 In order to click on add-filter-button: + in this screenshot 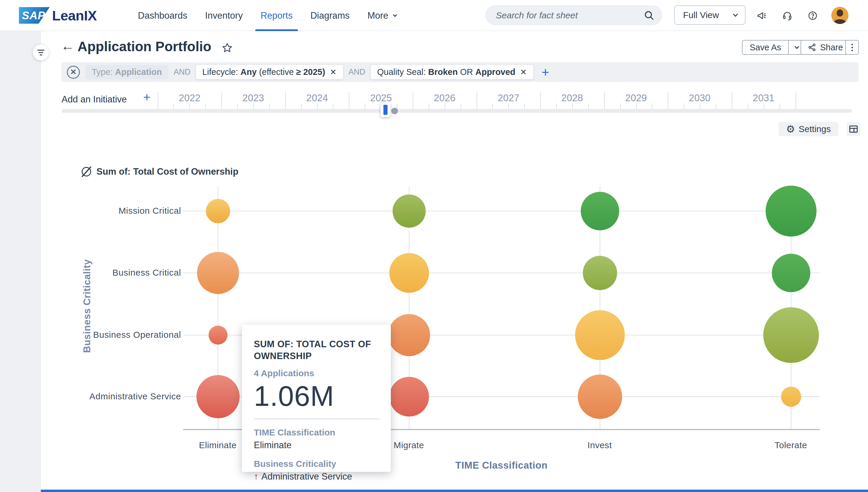, I will do `click(546, 72)`.